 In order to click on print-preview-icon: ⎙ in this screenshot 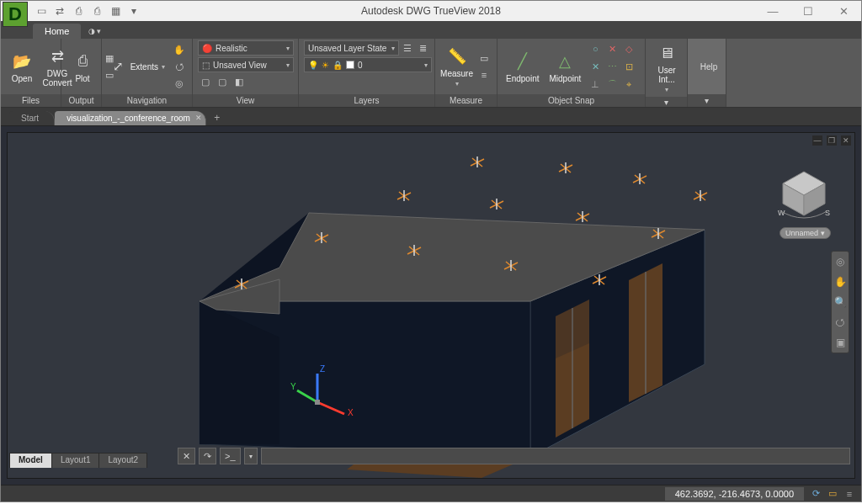, I will do `click(97, 11)`.